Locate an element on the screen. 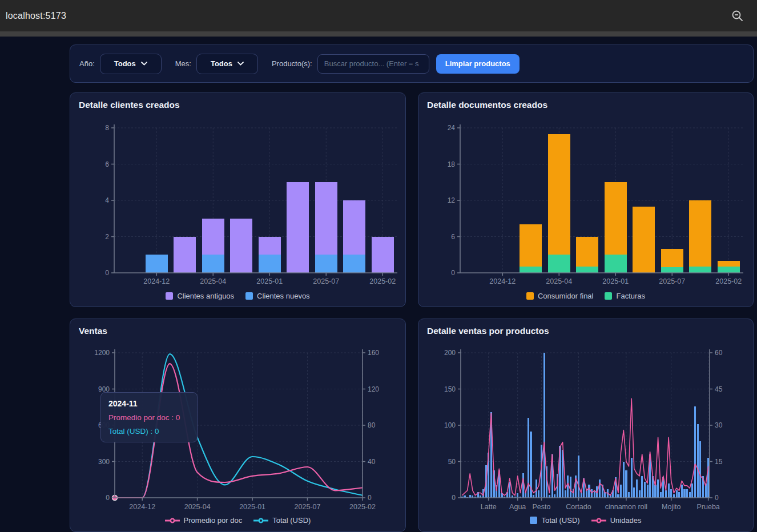 The height and width of the screenshot is (532, 757). legend-label: Promedio por doc is located at coordinates (214, 521).